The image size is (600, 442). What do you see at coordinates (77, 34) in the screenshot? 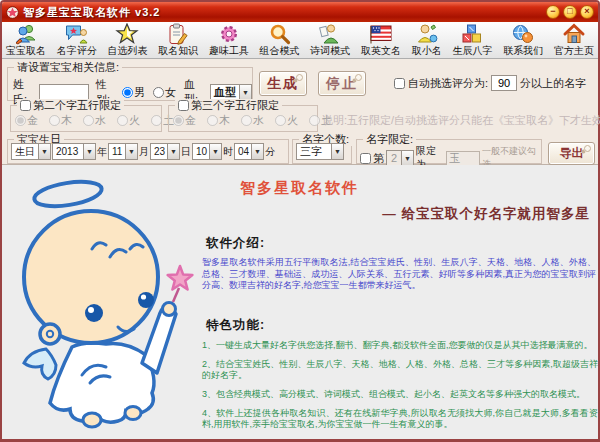
I see `name-score-icon` at bounding box center [77, 34].